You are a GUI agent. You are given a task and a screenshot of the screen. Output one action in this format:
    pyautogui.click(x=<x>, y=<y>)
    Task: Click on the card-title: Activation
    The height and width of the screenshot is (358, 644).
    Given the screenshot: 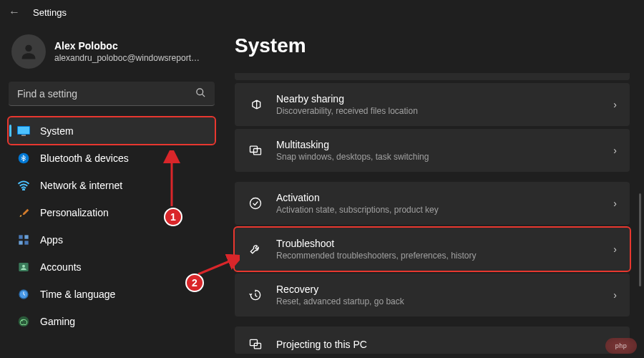 What is the action you would take?
    pyautogui.click(x=438, y=198)
    